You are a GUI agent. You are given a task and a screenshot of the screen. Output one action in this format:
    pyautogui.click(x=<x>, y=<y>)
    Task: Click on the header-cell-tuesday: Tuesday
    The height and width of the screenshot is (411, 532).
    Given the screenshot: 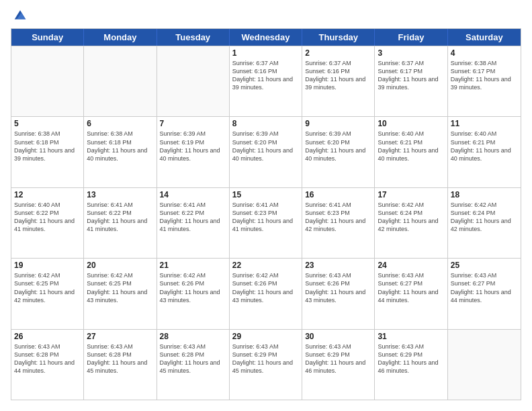 What is the action you would take?
    pyautogui.click(x=193, y=38)
    